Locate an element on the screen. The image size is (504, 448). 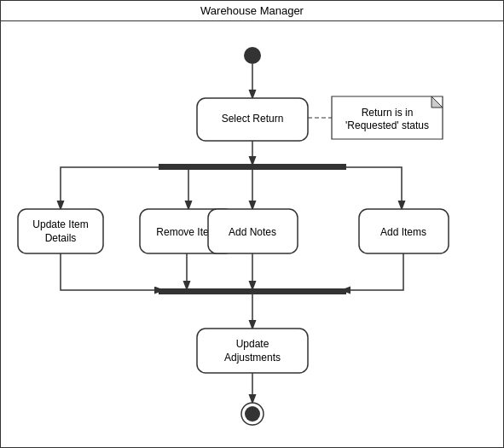
update-adj-node is located at coordinates (252, 351).